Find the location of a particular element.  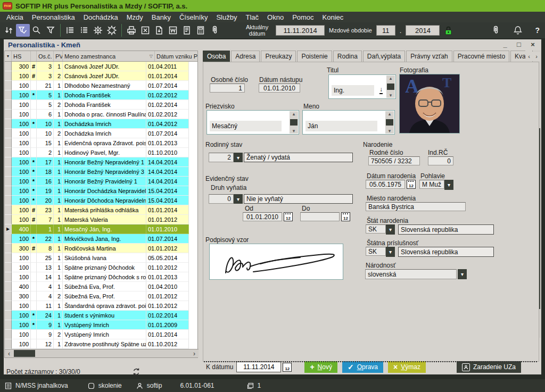

exemption-code-field: 0 is located at coordinates (221, 199).